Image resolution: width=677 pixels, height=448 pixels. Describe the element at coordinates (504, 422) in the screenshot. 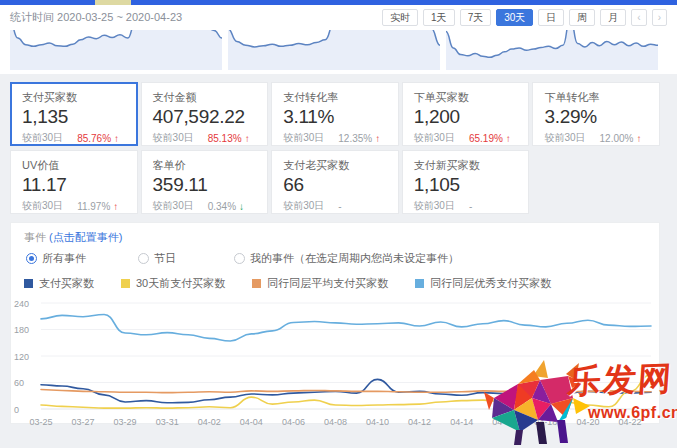

I see `svg-text: 04-16` at that location.